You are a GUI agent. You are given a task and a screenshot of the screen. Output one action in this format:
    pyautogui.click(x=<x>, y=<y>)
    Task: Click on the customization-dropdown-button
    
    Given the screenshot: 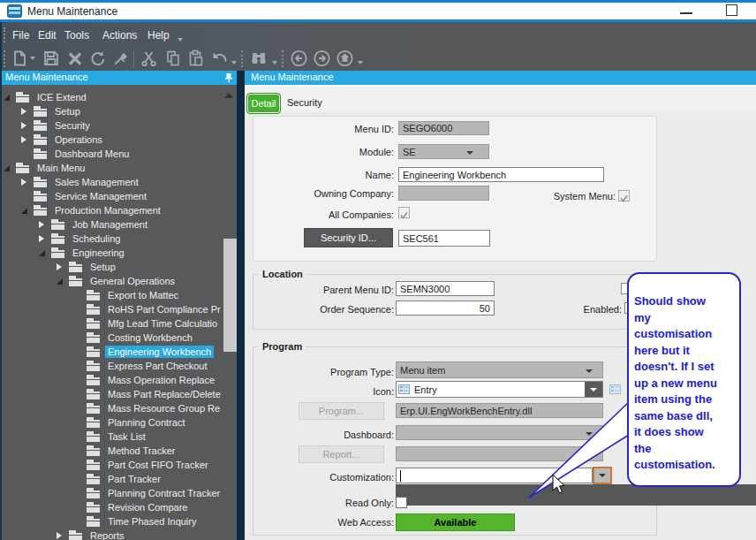 What is the action you would take?
    pyautogui.click(x=602, y=475)
    